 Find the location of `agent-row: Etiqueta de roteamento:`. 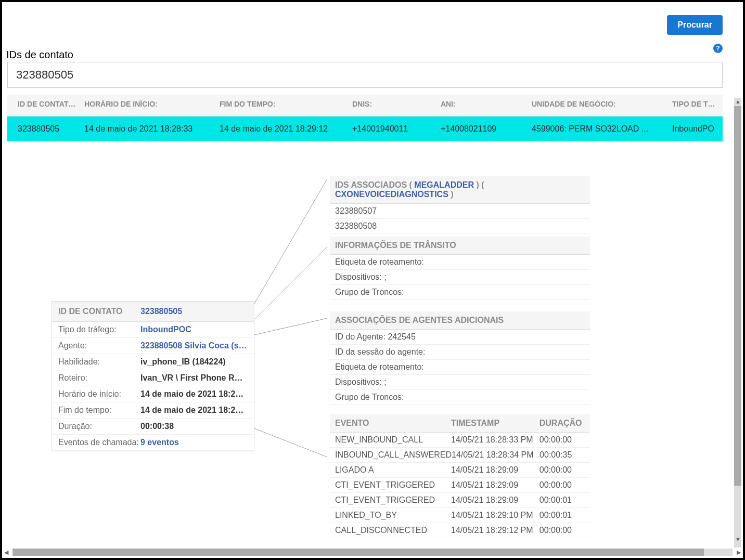

agent-row: Etiqueta de roteamento: is located at coordinates (460, 367).